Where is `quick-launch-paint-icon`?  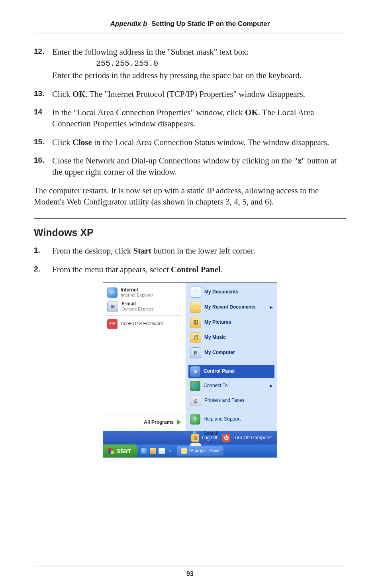 quick-launch-paint-icon is located at coordinates (162, 451).